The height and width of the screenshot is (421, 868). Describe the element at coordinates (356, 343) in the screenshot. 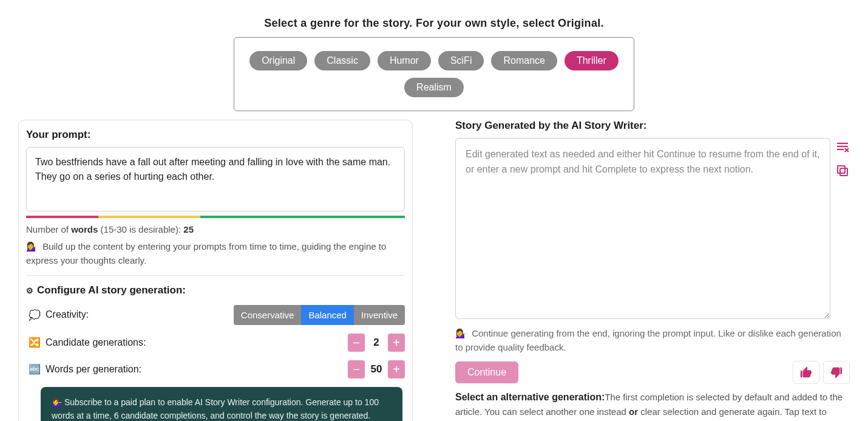

I see `candidates-decrement: −` at that location.